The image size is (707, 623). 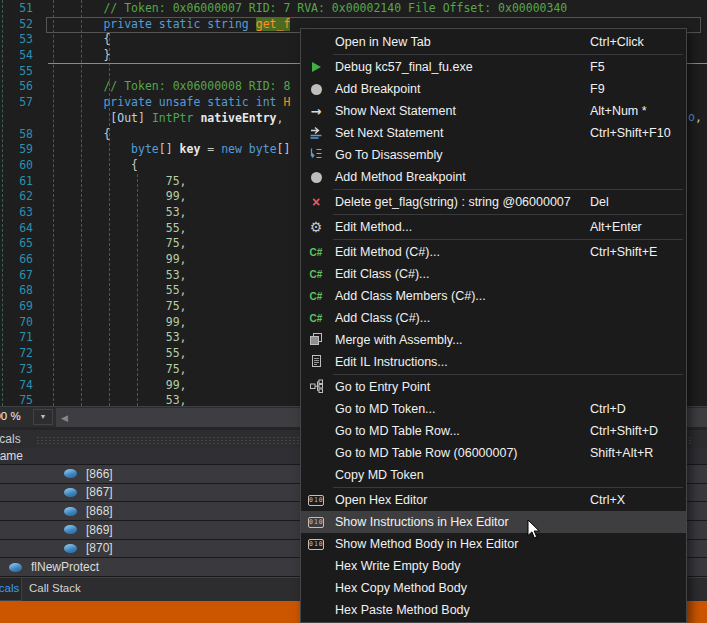 I want to click on locals-row-label: [869], so click(x=100, y=530).